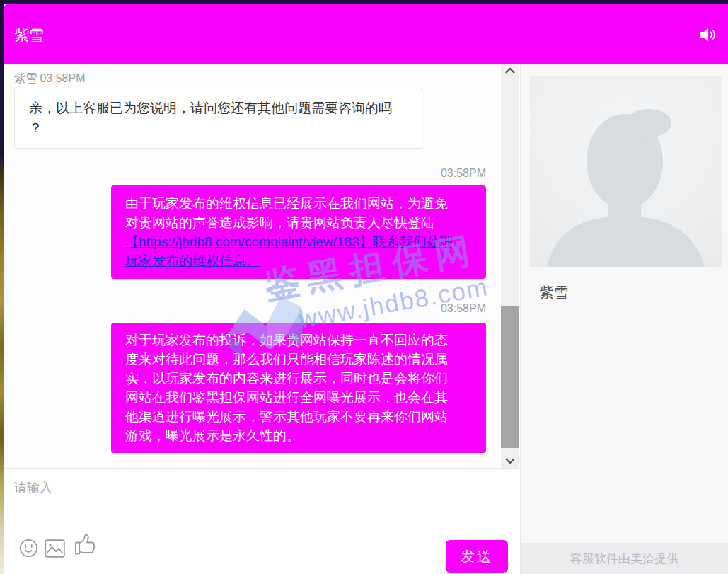 The height and width of the screenshot is (574, 728). I want to click on message-text: 由于玩家发布的维权信息已经展示在我们网站，为避免 对贵网站的声誉造成影响，请贵网…, so click(287, 213).